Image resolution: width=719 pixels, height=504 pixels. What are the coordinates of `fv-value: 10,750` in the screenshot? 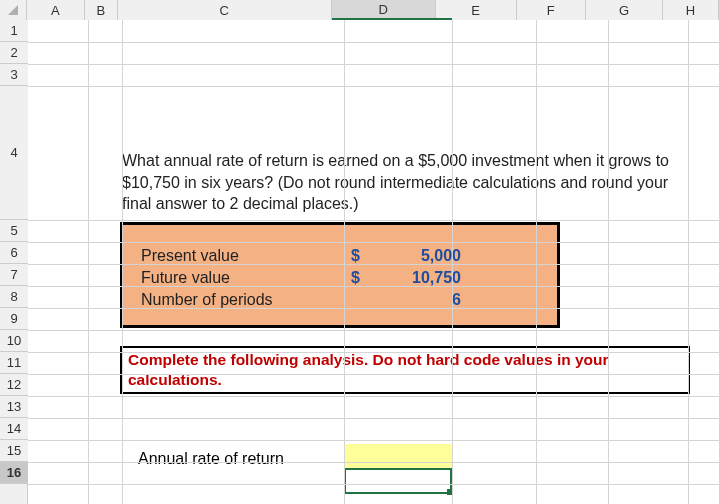 It's located at (421, 278).